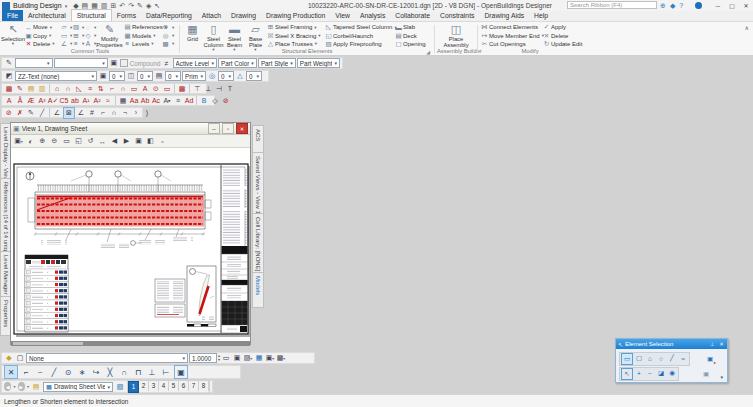 The height and width of the screenshot is (407, 753). Describe the element at coordinates (746, 6) in the screenshot. I see `close-button: ✕` at that location.